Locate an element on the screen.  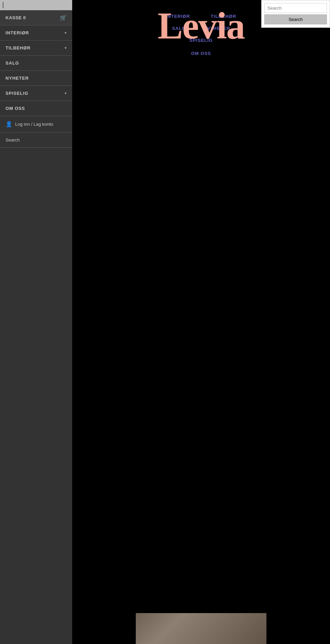
sidebar-item-tilbehor: TILBEHØR ▾ is located at coordinates (36, 48).